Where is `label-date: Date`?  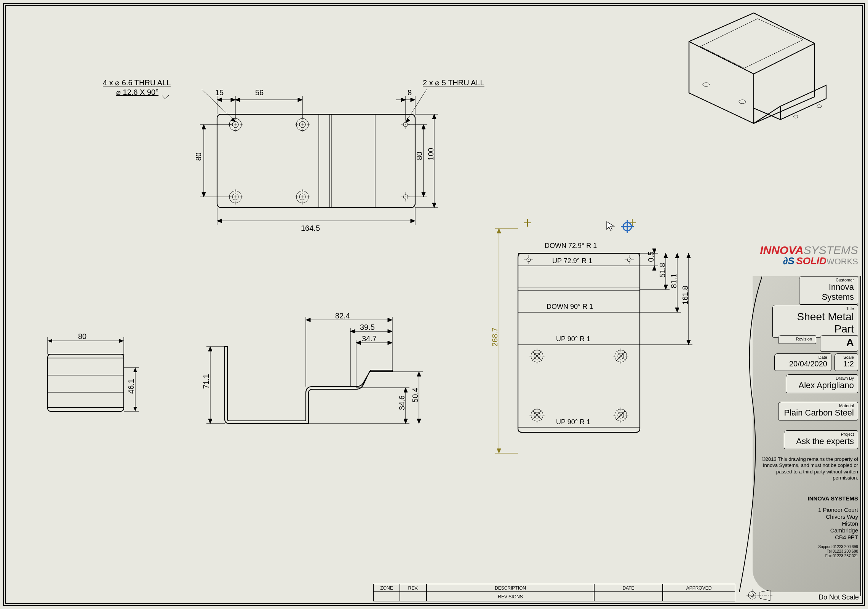
label-date: Date is located at coordinates (803, 357).